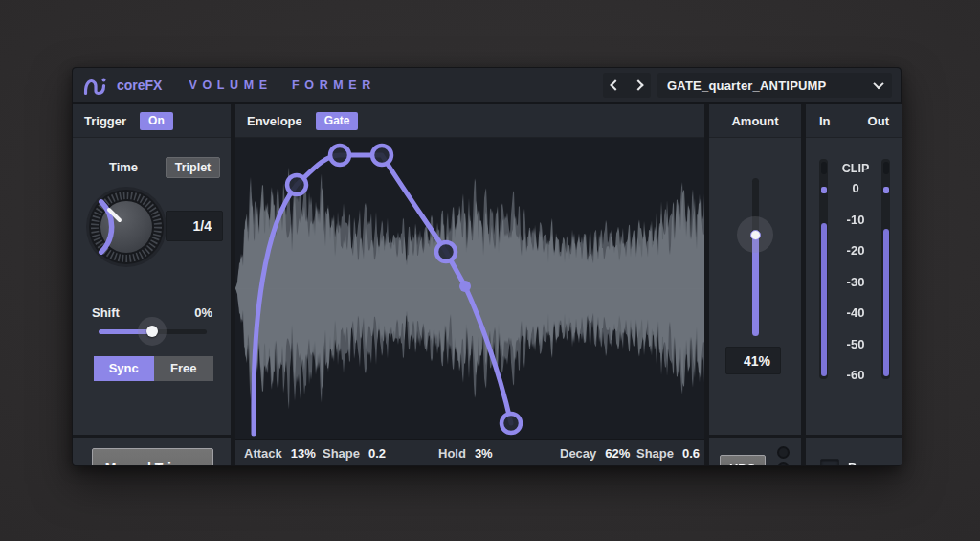 Image resolution: width=980 pixels, height=541 pixels. I want to click on param-attack: Attack 13%, so click(279, 452).